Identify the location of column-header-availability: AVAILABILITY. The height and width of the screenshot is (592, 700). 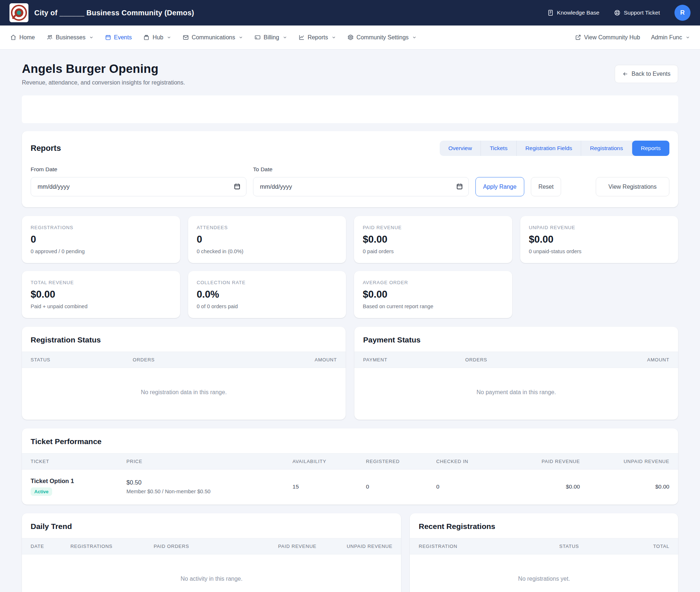
(329, 461).